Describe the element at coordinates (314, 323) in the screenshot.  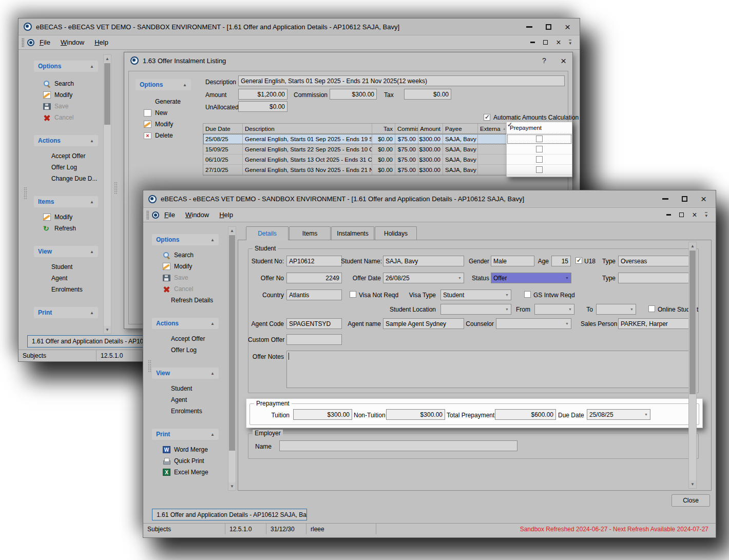
I see `agent-code-field: SPAGENTSYD` at that location.